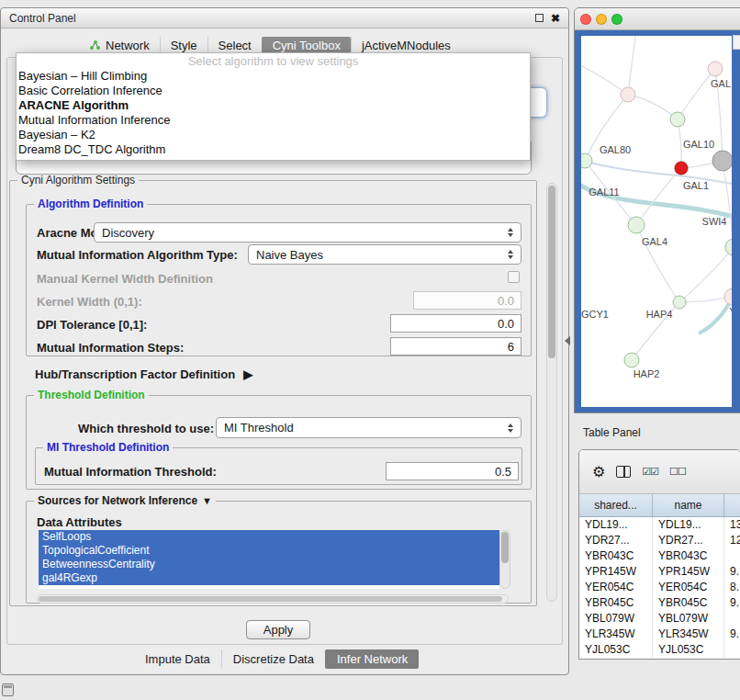 This screenshot has height=700, width=740. Describe the element at coordinates (567, 341) in the screenshot. I see `panel-splitter-toggle` at that location.